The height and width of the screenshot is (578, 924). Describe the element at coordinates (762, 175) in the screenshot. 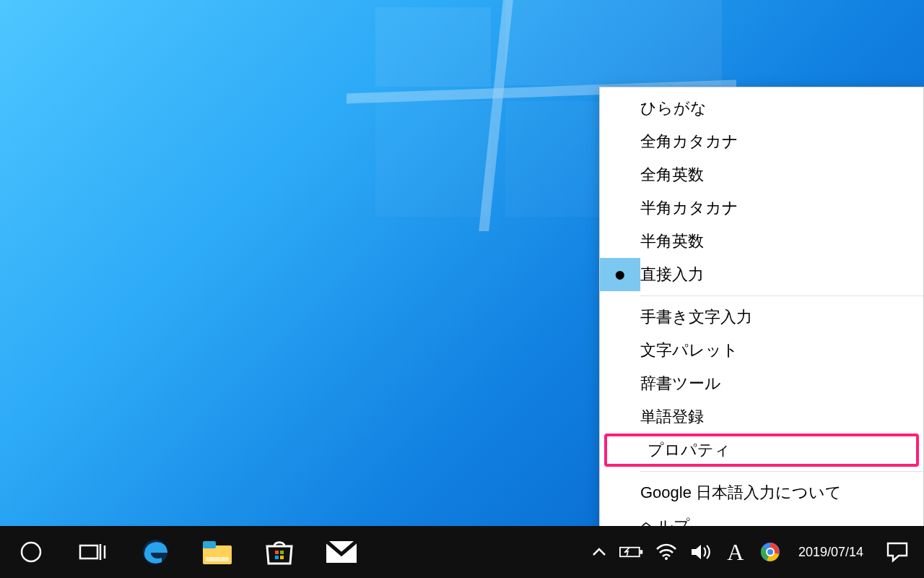

I see `menu-item: 全角英数` at that location.